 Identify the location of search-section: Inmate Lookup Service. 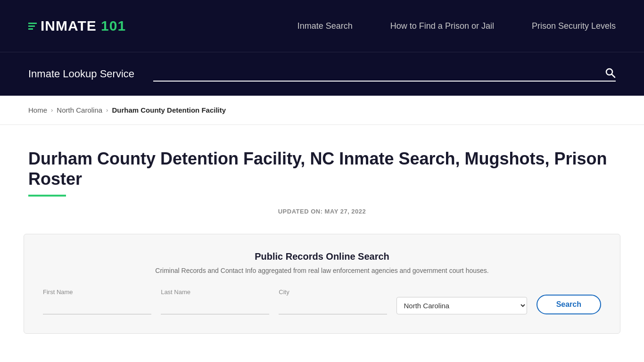
(322, 74).